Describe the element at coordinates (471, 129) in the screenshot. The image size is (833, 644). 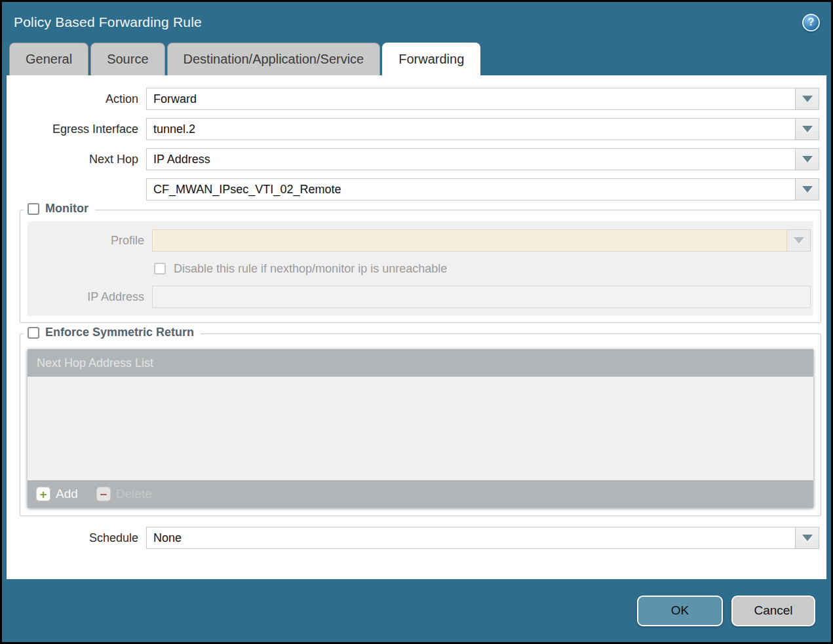
I see `egress-interface-input` at that location.